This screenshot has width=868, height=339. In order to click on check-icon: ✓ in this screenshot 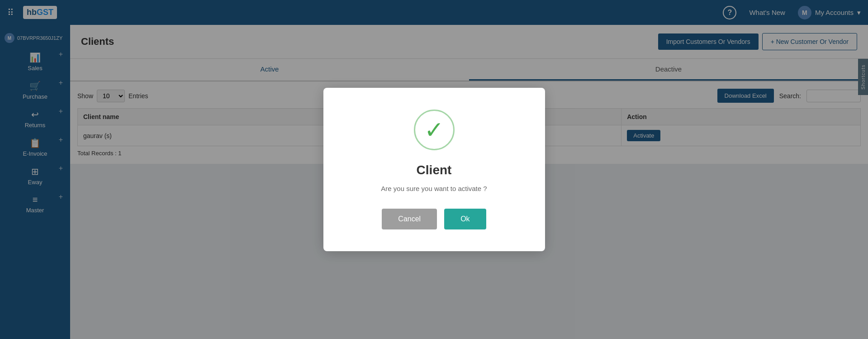, I will do `click(434, 130)`.